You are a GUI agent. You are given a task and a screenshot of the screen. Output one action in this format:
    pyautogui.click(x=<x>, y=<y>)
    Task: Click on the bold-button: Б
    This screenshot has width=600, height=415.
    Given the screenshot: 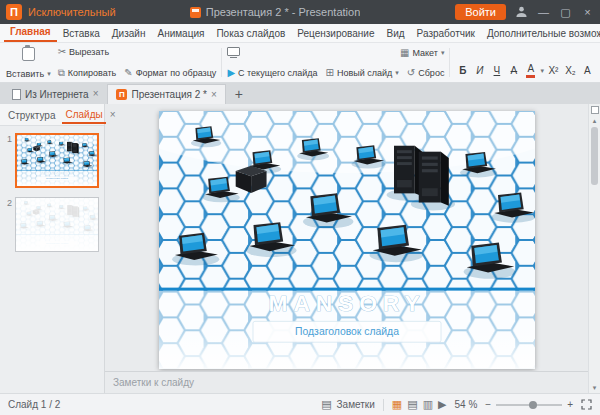 What is the action you would take?
    pyautogui.click(x=462, y=70)
    